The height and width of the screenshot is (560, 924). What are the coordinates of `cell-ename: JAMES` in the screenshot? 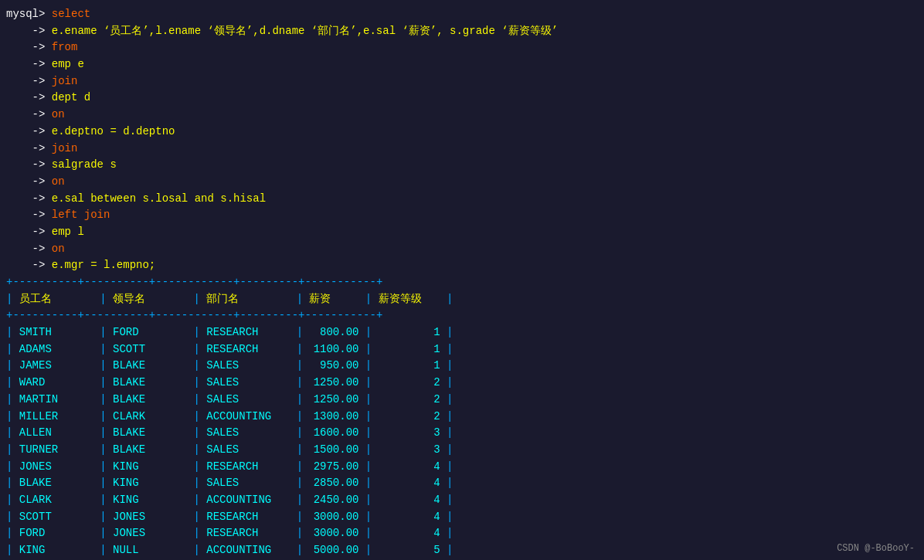 It's located at (56, 366).